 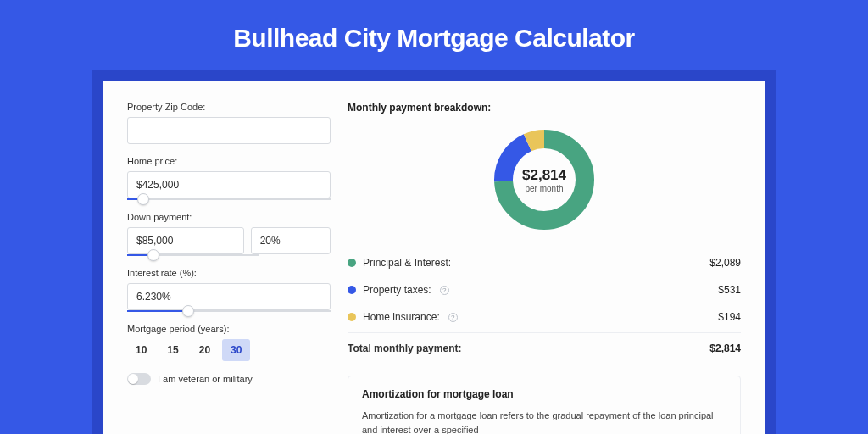 What do you see at coordinates (236, 350) in the screenshot?
I see `period-option-30: 30` at bounding box center [236, 350].